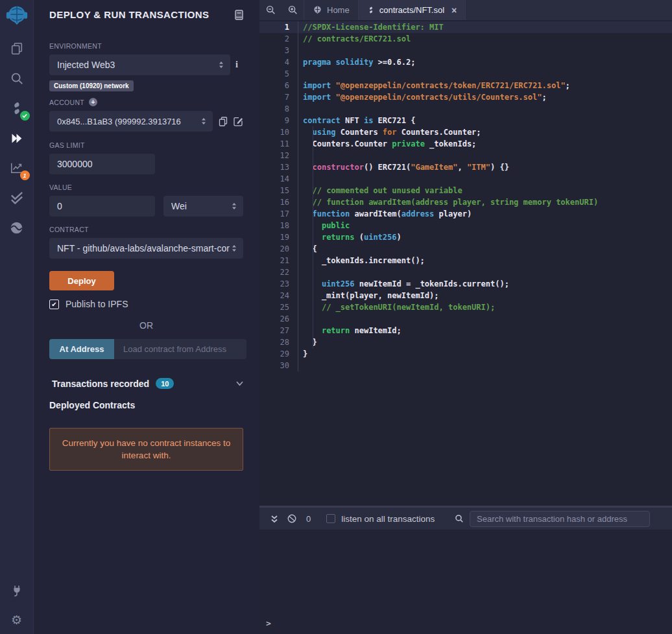  I want to click on code-line: 12, so click(466, 156).